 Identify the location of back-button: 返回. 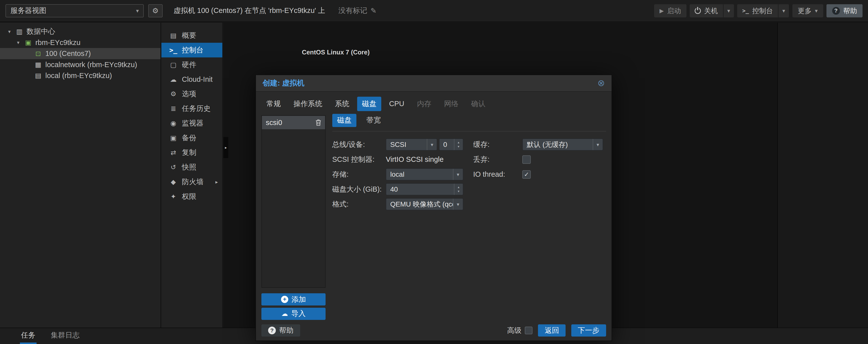
(552, 331).